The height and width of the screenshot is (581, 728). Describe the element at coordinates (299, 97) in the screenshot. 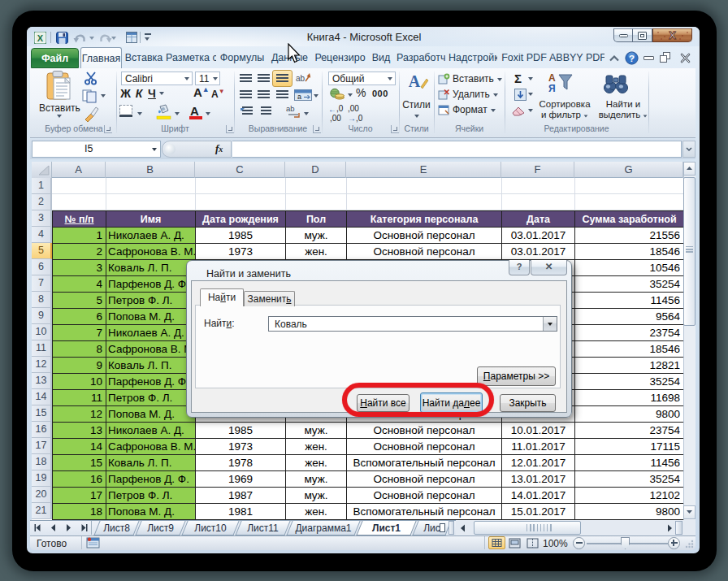

I see `svg-text: a` at that location.